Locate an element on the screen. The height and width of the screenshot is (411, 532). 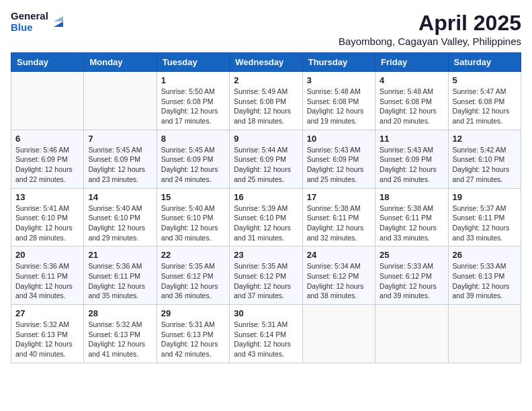
day-number: 16 is located at coordinates (266, 197).